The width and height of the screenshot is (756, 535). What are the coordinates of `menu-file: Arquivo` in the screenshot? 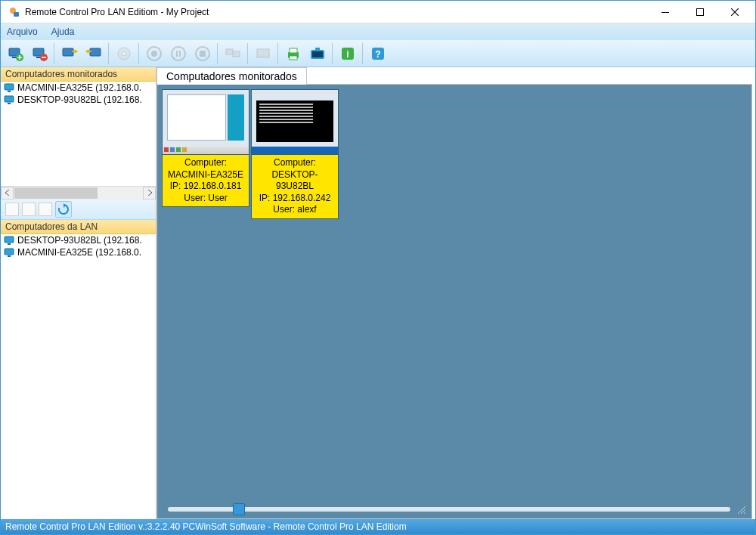 It's located at (23, 32).